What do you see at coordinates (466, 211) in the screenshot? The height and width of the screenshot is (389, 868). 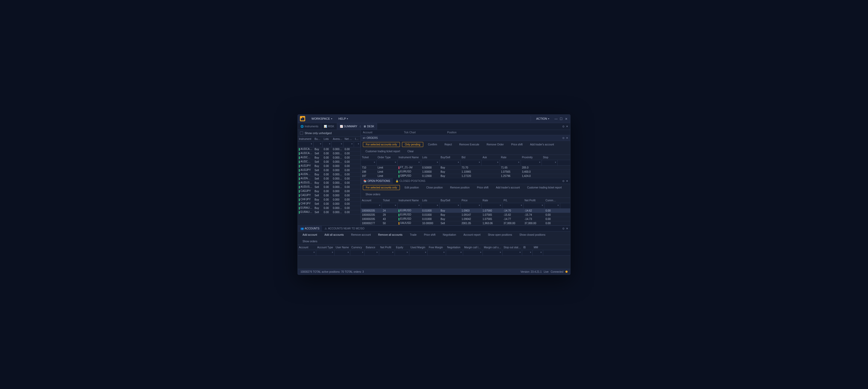 I see `position-row: 10000020524EURUSD0.01000Buy1.09031.07560…` at bounding box center [466, 211].